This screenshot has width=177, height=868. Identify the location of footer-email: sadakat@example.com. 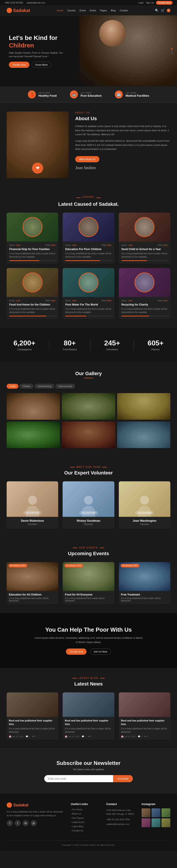
(120, 824).